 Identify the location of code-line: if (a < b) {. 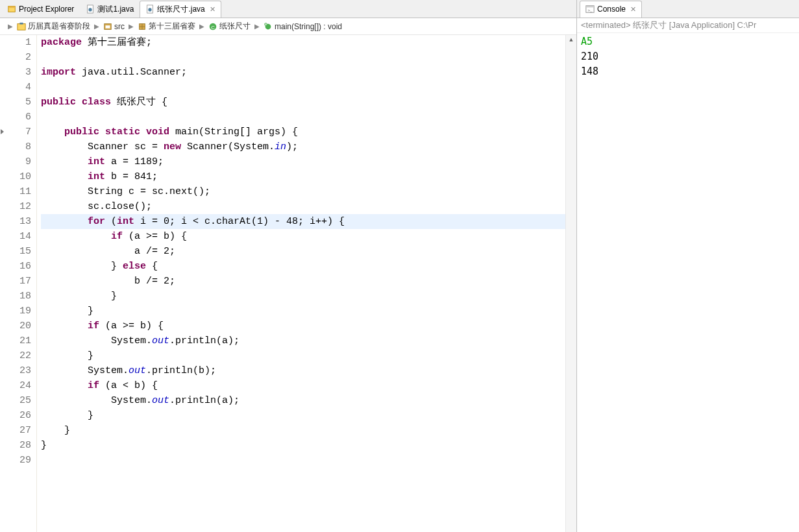
(303, 385).